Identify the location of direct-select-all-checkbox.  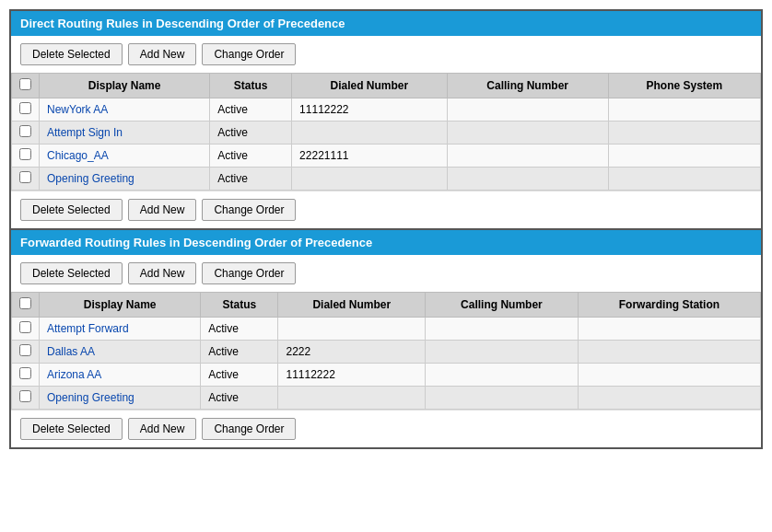
(26, 85).